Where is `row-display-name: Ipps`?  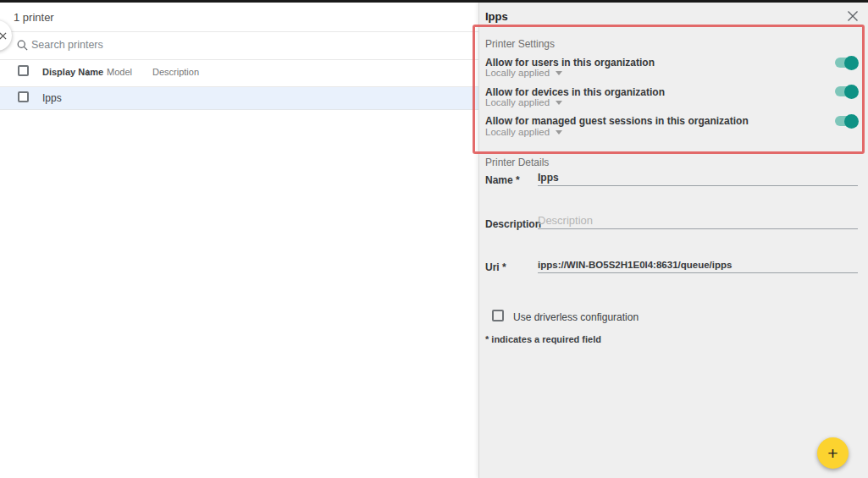 row-display-name: Ipps is located at coordinates (53, 98).